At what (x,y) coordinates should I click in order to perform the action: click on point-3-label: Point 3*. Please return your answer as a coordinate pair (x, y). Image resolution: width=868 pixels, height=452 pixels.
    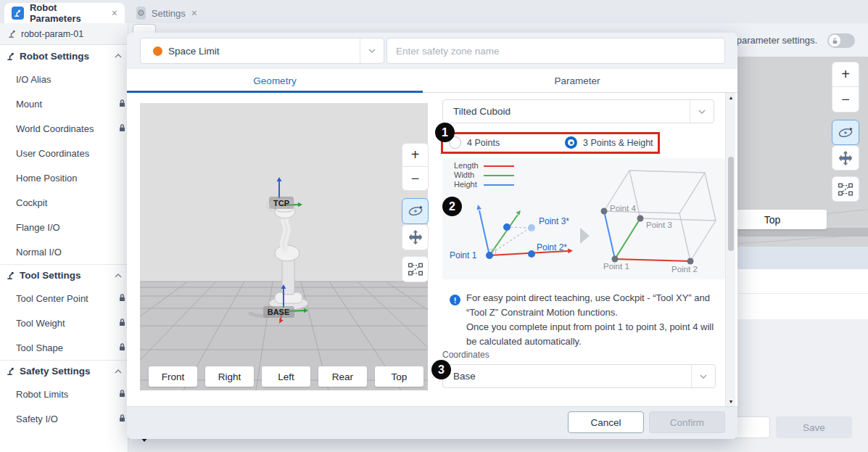
    Looking at the image, I should click on (554, 221).